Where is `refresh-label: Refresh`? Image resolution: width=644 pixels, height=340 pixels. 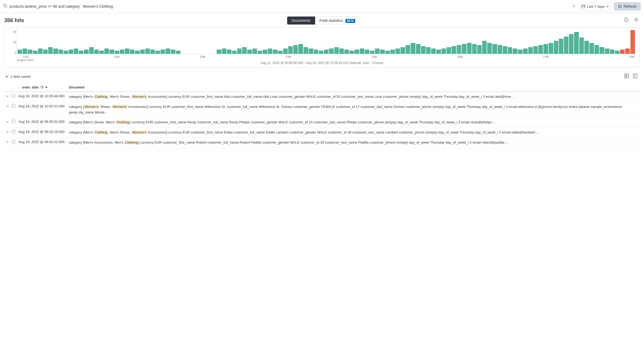
refresh-label: Refresh is located at coordinates (630, 6).